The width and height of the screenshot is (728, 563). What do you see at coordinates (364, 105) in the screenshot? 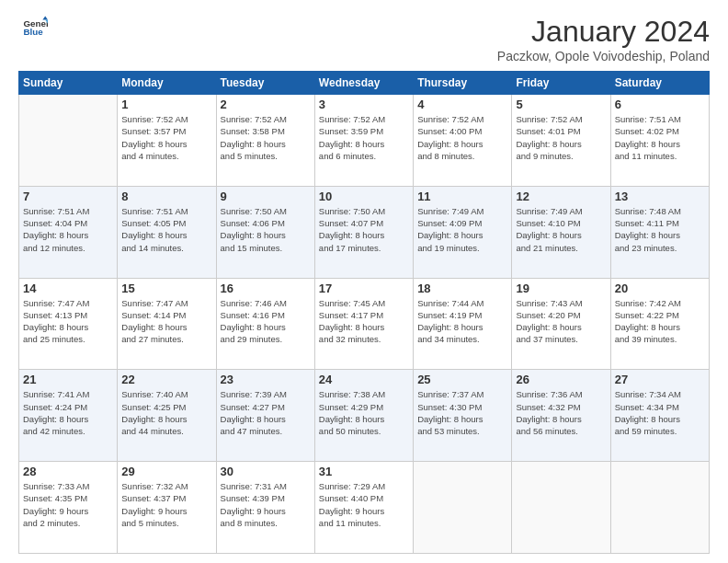
I see `day-number: 3` at bounding box center [364, 105].